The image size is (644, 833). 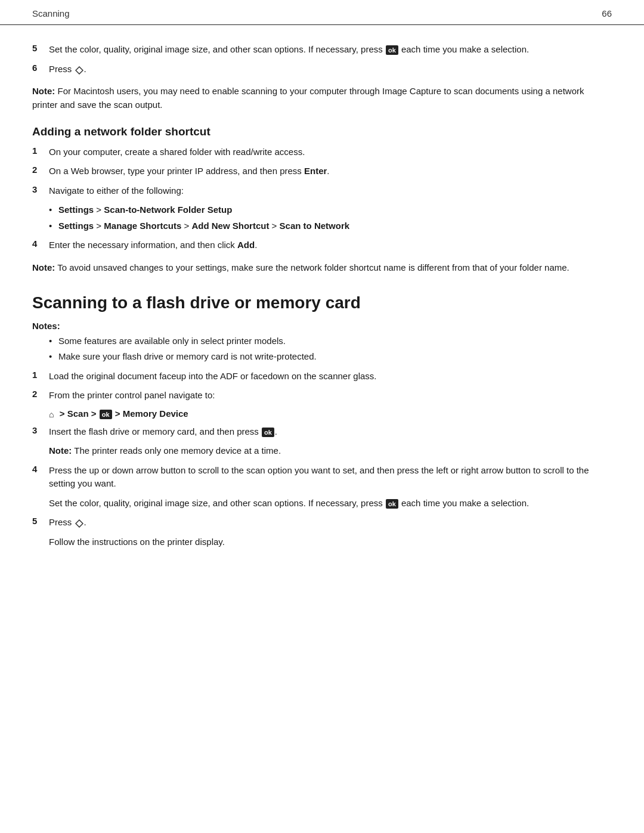 What do you see at coordinates (330, 191) in the screenshot?
I see `step-n3-text: Navigate to either of the following:` at bounding box center [330, 191].